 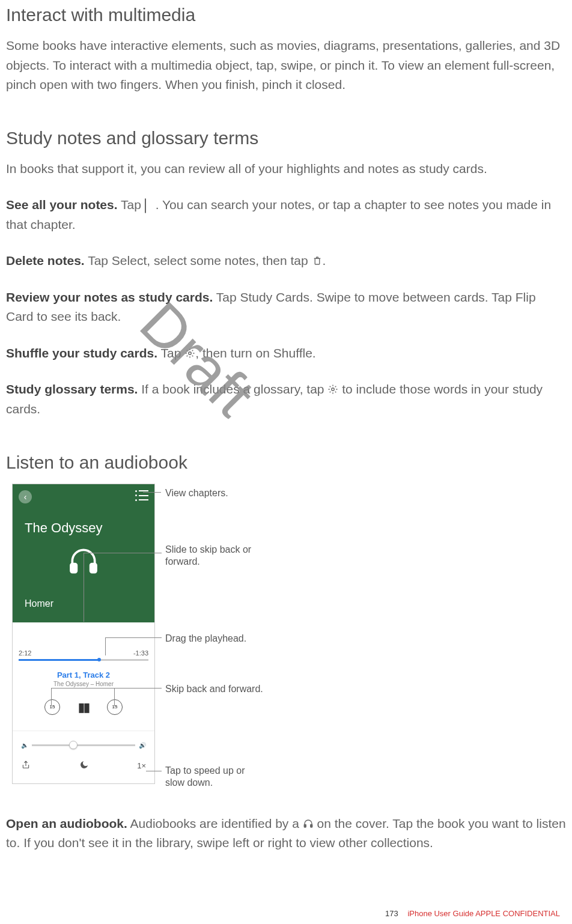 I want to click on page-number: 173, so click(x=392, y=913).